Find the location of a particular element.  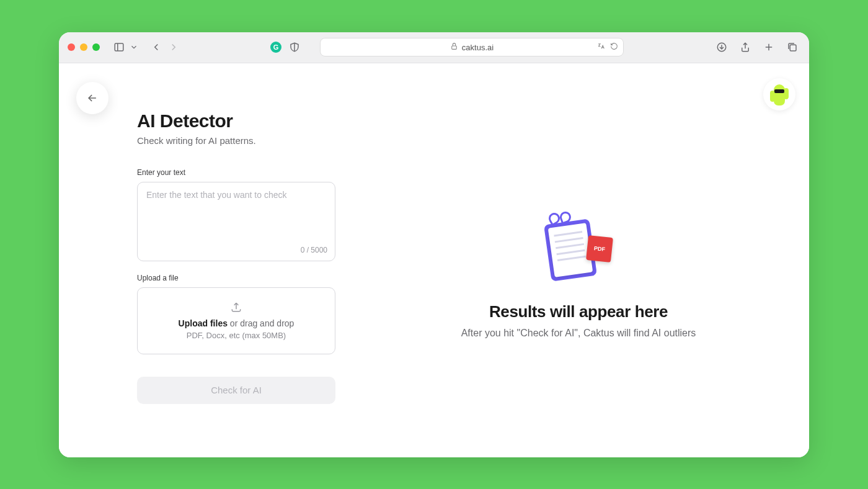

upload-hint: PDF, Docx, etc (max 50MB) is located at coordinates (236, 335).